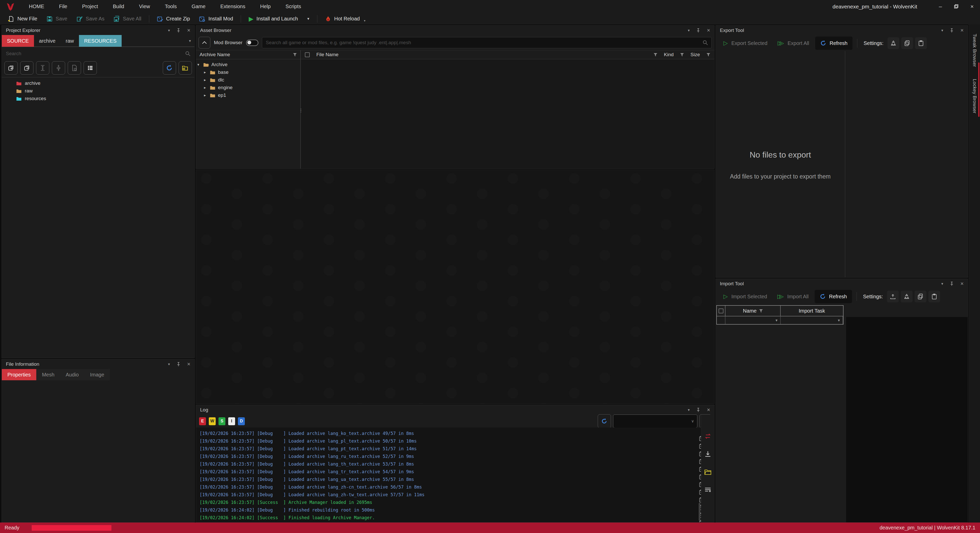 The image size is (980, 533). I want to click on open-folder-button, so click(185, 68).